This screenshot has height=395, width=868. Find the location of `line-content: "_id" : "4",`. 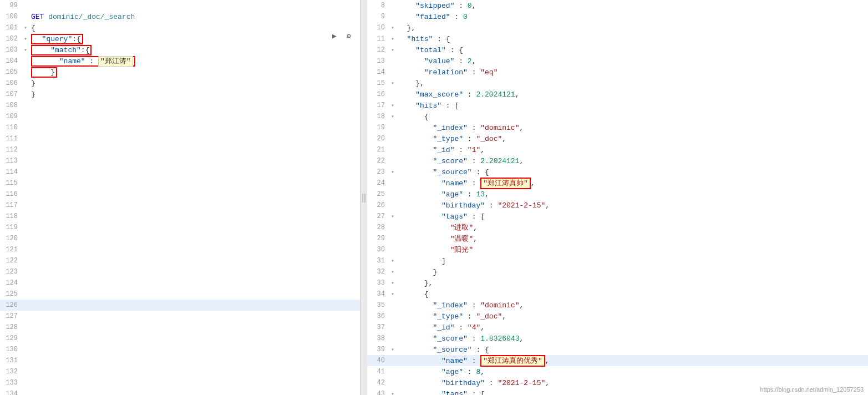

line-content: "_id" : "4", is located at coordinates (632, 327).